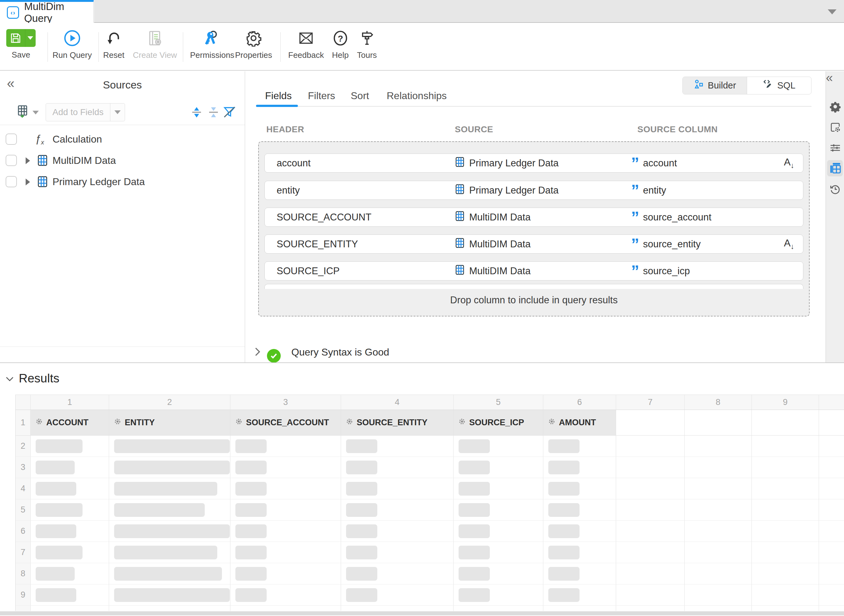 This screenshot has width=844, height=616. What do you see at coordinates (534, 217) in the screenshot?
I see `field-card: SOURCE_ACCOUNTMultiDIM Data”source_accou…` at bounding box center [534, 217].